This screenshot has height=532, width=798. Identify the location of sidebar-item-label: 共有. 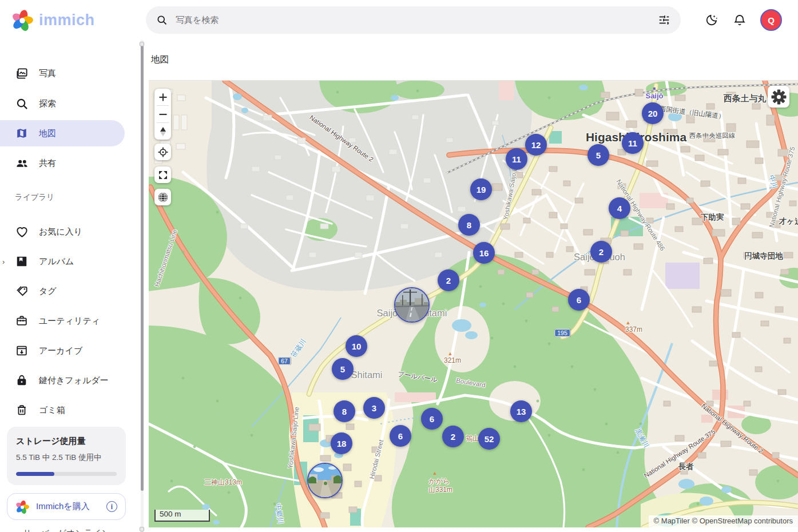
(47, 164).